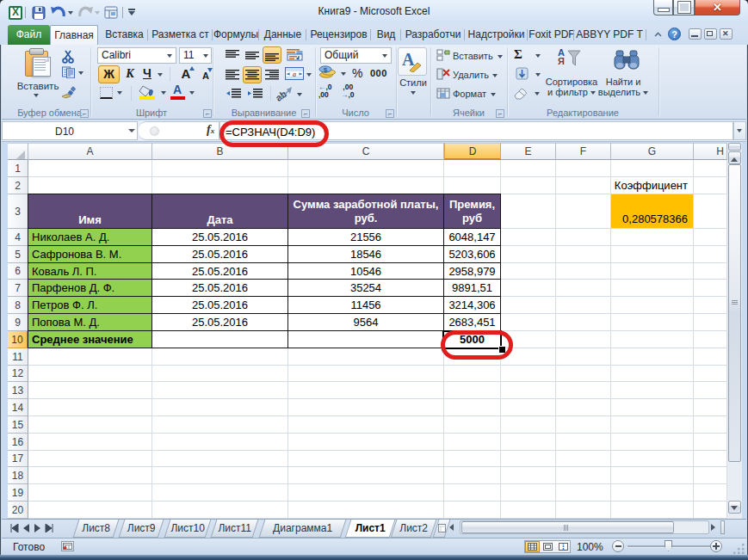  I want to click on svg-text: a, so click(294, 74).